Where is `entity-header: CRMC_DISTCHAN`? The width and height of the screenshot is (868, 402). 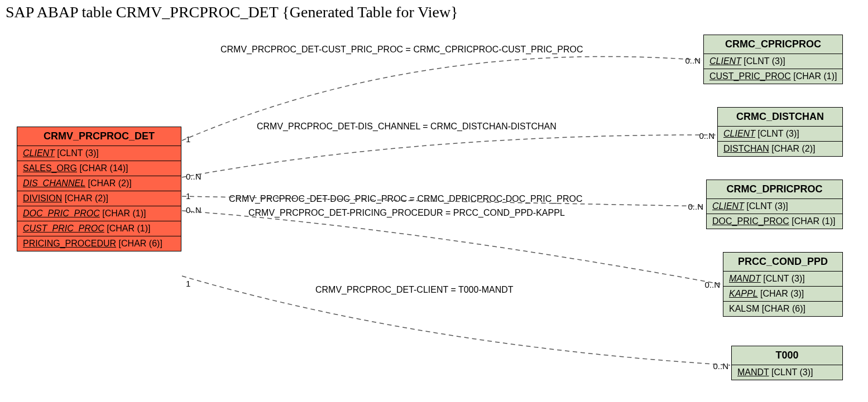
entity-header: CRMC_DISTCHAN is located at coordinates (780, 117).